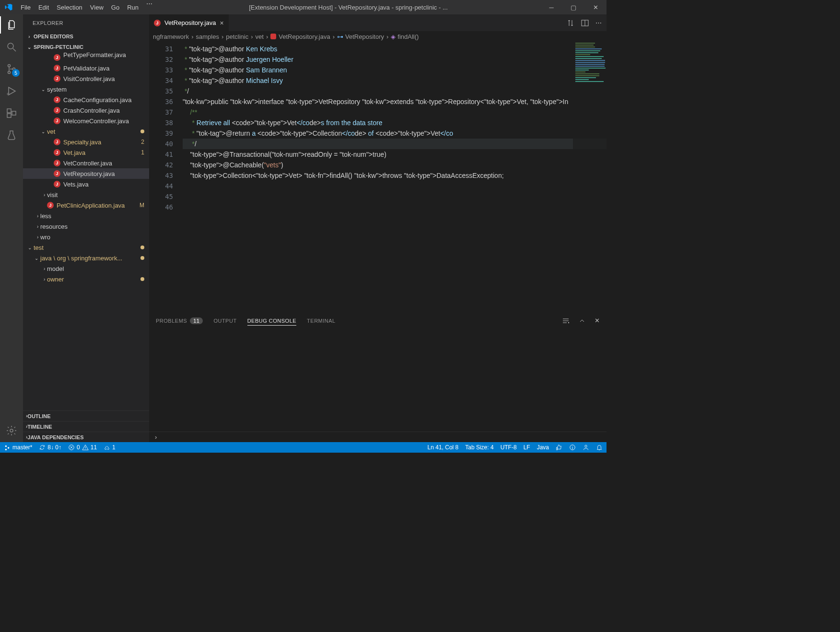 The height and width of the screenshot is (632, 840). Describe the element at coordinates (86, 152) in the screenshot. I see `file-item: JVet.java1` at that location.